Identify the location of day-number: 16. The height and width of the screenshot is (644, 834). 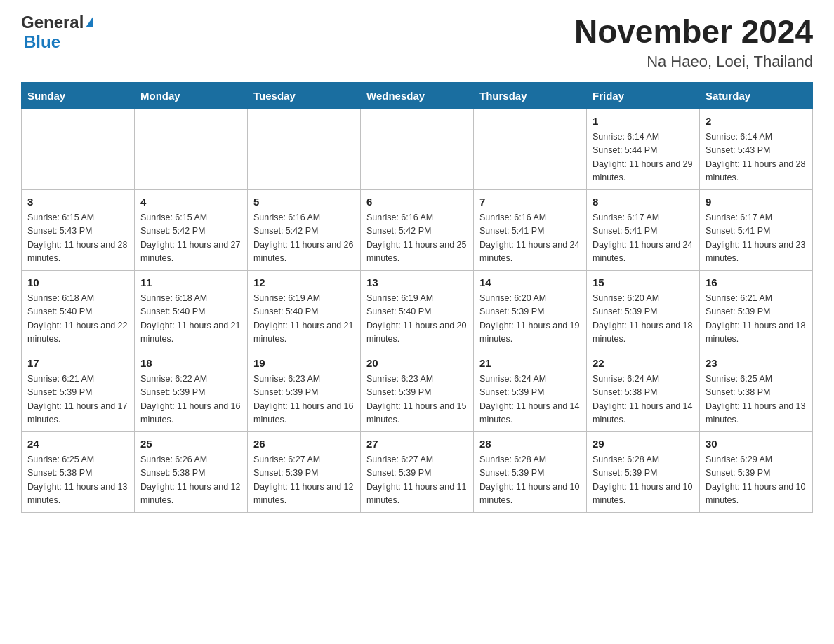
(756, 283).